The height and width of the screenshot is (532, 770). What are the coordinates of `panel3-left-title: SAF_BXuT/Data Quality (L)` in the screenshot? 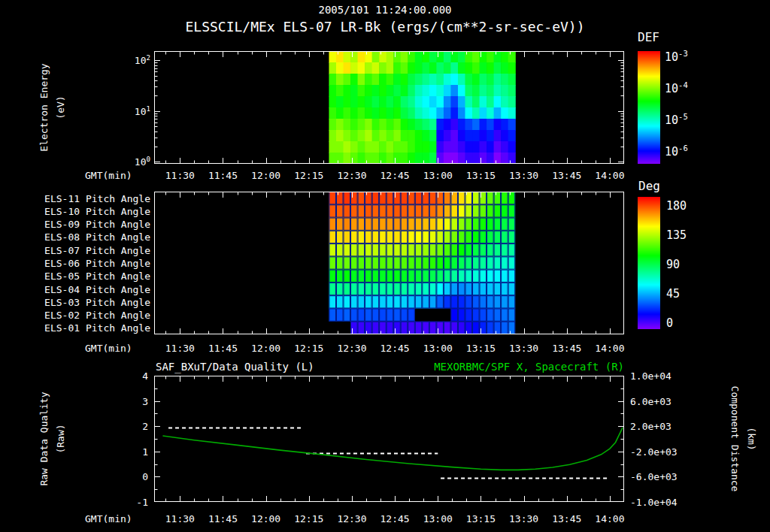 It's located at (235, 367).